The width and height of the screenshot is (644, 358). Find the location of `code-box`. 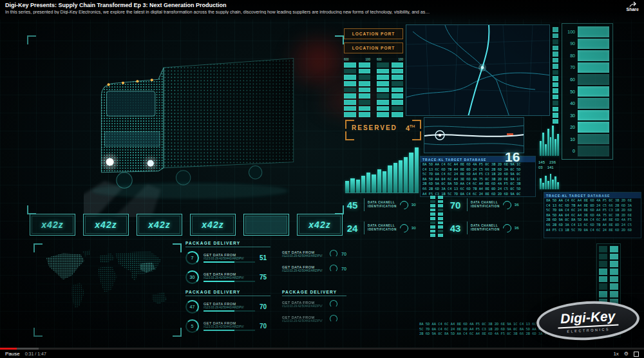

code-box is located at coordinates (267, 225).